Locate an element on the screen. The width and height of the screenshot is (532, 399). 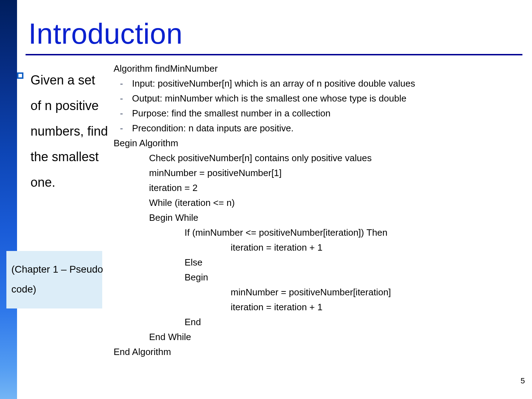
code-inner-line: minNumber = positiveNumber[iteration] is located at coordinates (319, 292).